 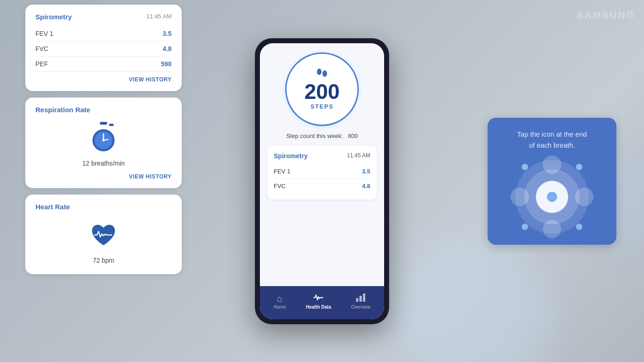 I want to click on table-row: PEF 590, so click(x=104, y=64).